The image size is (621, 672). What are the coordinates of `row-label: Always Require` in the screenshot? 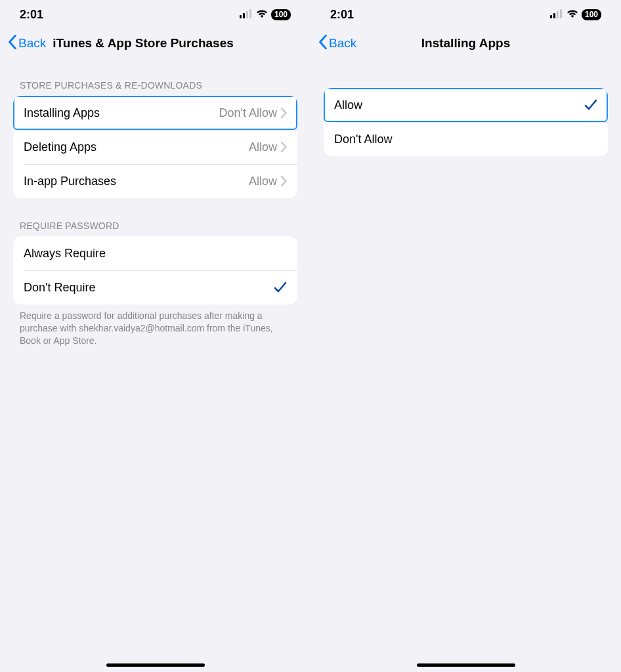 It's located at (155, 253).